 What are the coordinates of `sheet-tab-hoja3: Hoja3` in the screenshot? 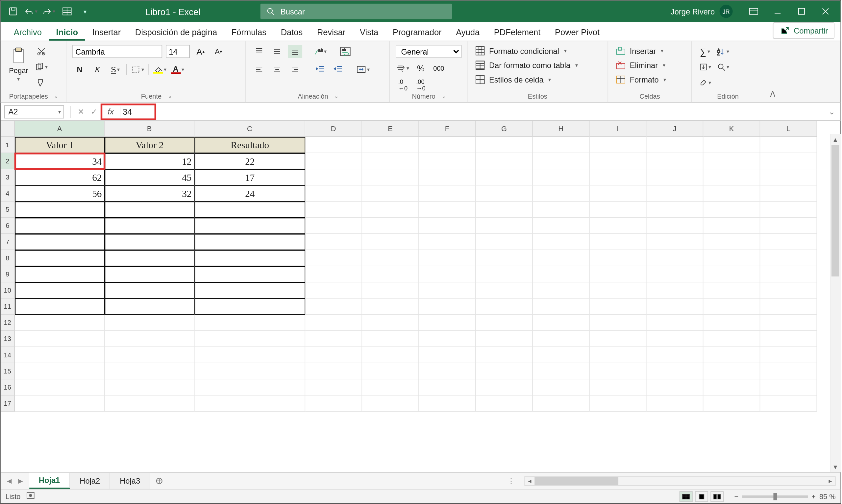 It's located at (130, 481).